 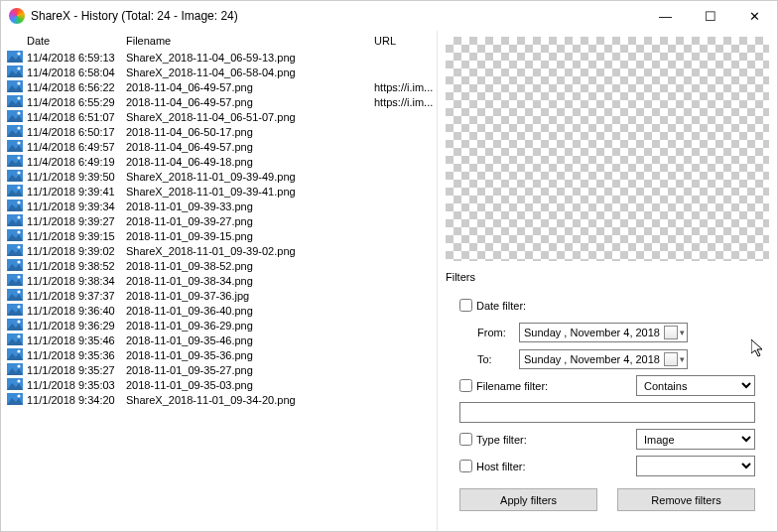 What do you see at coordinates (466, 439) in the screenshot?
I see `type-filter-checkbox` at bounding box center [466, 439].